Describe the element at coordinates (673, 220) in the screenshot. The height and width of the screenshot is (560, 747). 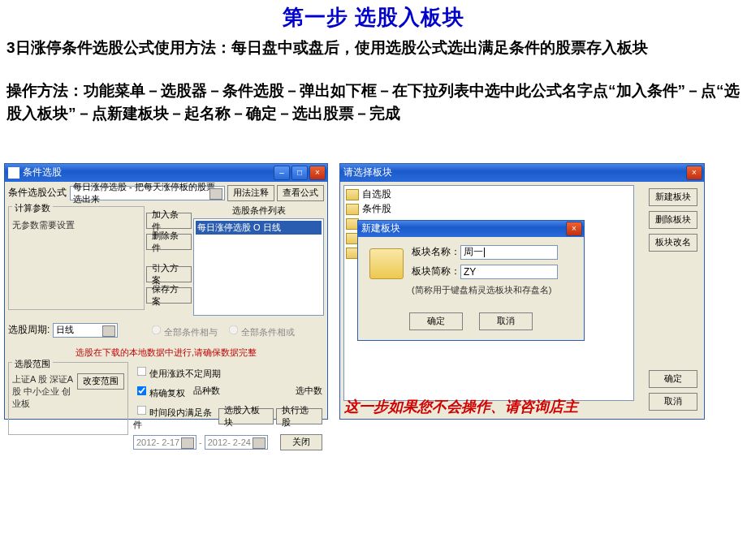
I see `delete-block-button: 删除板块` at that location.